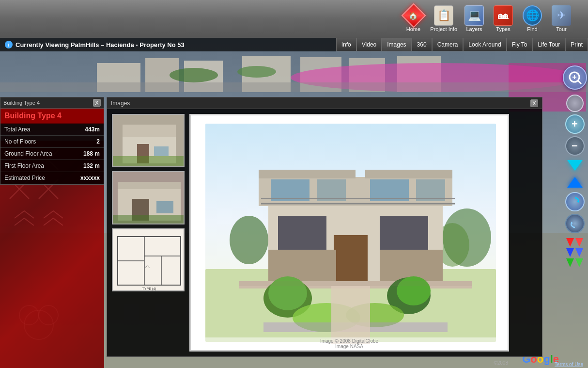  Describe the element at coordinates (503, 19) in the screenshot. I see `nav-types: 🏘 Types` at that location.